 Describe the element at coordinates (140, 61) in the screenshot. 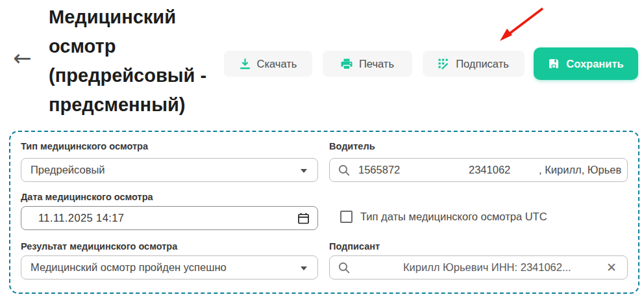

I see `page-title: Медицинский осмотр (предрейсовый - предс…` at that location.